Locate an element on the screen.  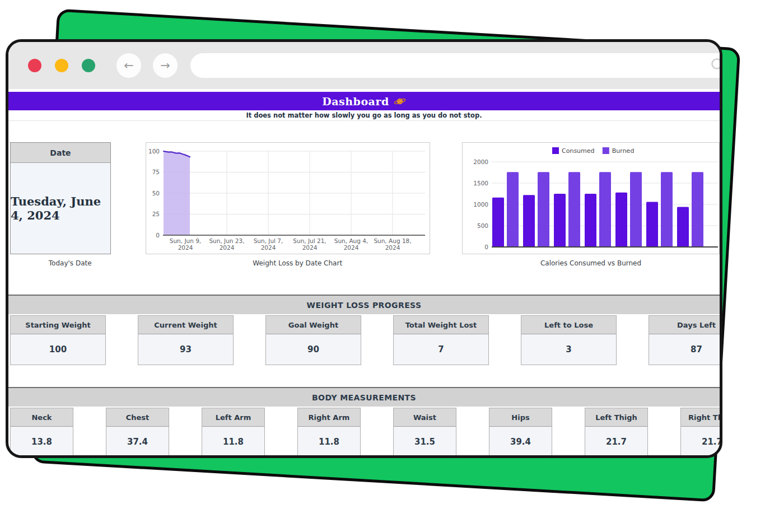
stat-card-chest: Chest37.4 is located at coordinates (138, 432).